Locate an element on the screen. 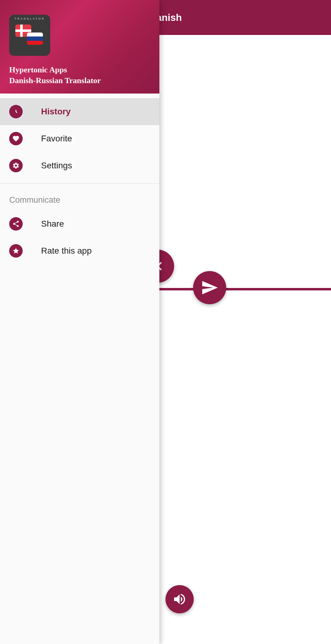 The image size is (331, 644). drawer-item-label: Settings is located at coordinates (56, 166).